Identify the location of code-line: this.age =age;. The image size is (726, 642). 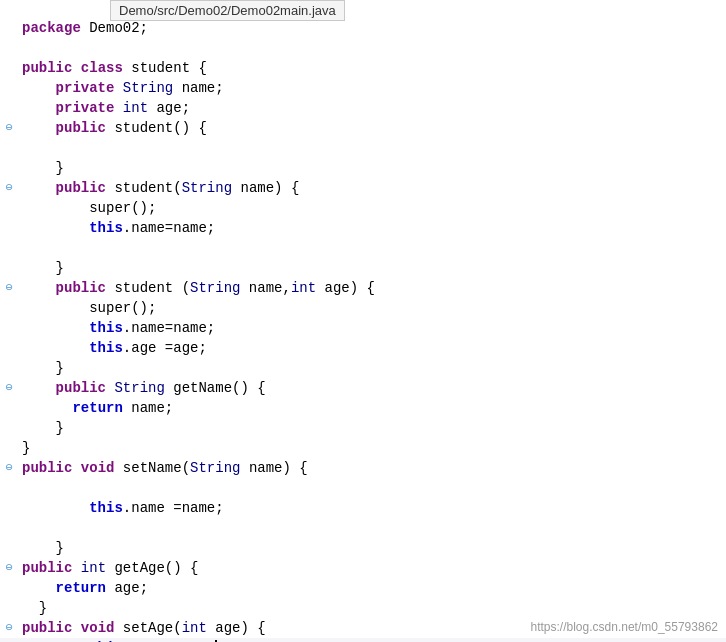
(363, 348).